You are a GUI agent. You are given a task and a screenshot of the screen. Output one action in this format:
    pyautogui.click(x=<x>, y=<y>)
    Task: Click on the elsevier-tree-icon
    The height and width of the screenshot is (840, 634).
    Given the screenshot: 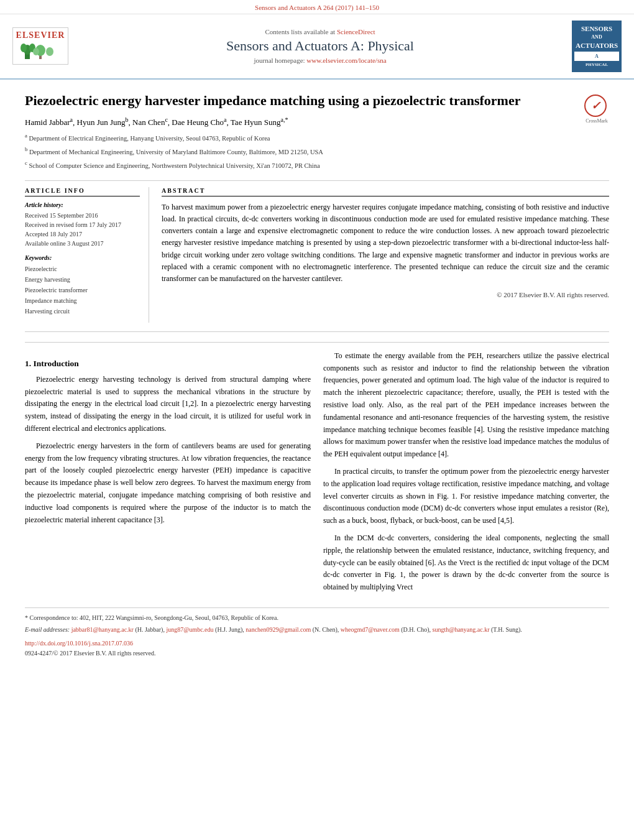 What is the action you would take?
    pyautogui.click(x=40, y=50)
    